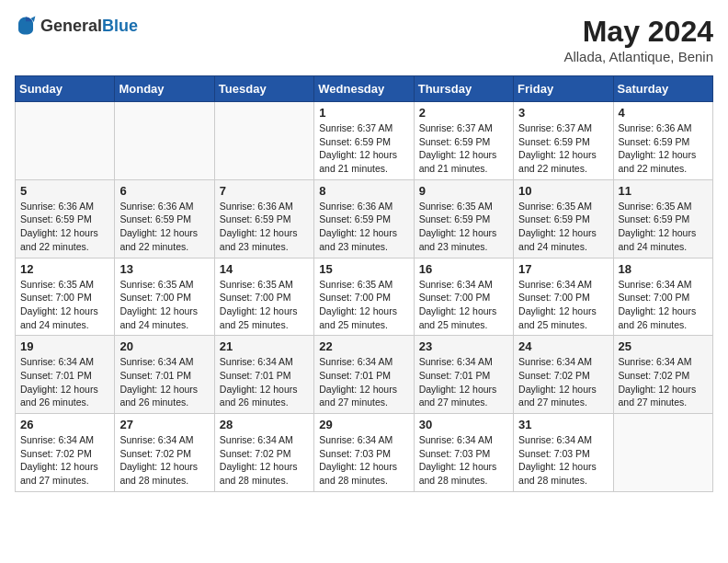  Describe the element at coordinates (463, 89) in the screenshot. I see `day-of-week-header: Thursday` at that location.